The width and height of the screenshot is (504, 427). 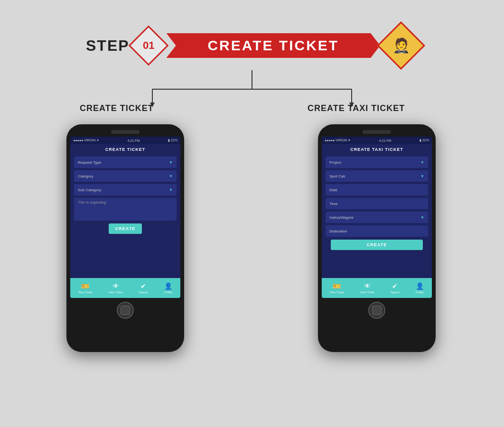 I want to click on step-label: STEP, so click(x=108, y=46).